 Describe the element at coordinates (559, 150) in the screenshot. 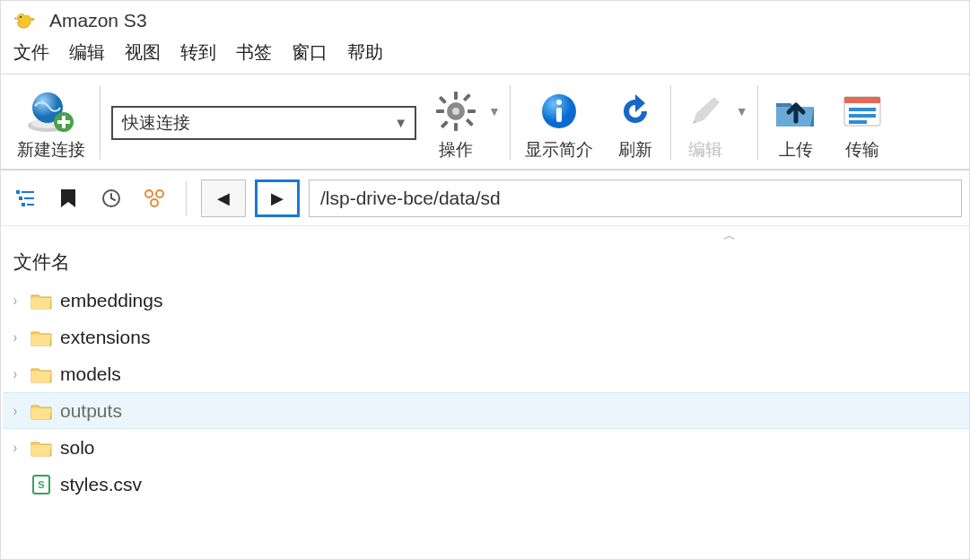

I see `get-info-label: 显示简介` at that location.